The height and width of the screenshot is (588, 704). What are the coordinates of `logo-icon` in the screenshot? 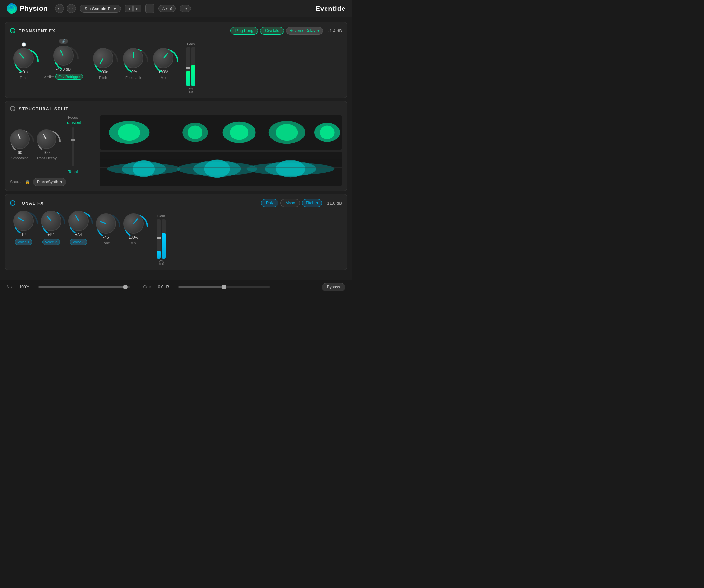 It's located at (12, 9).